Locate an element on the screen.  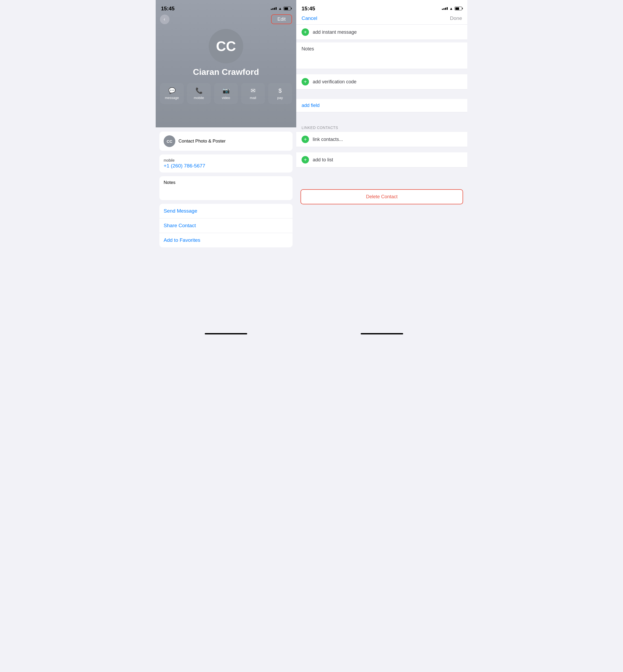
contact-avatar: CC is located at coordinates (226, 46).